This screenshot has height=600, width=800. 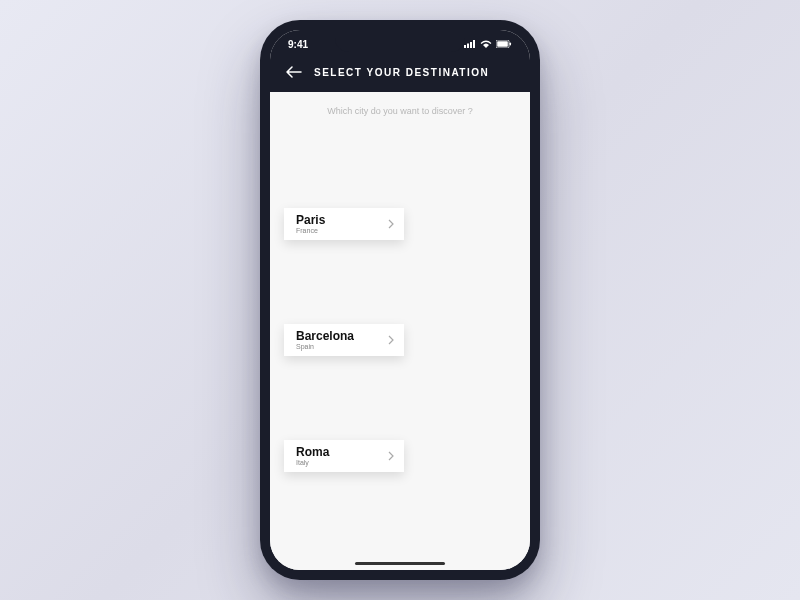 What do you see at coordinates (325, 336) in the screenshot?
I see `city-name: Barcelona` at bounding box center [325, 336].